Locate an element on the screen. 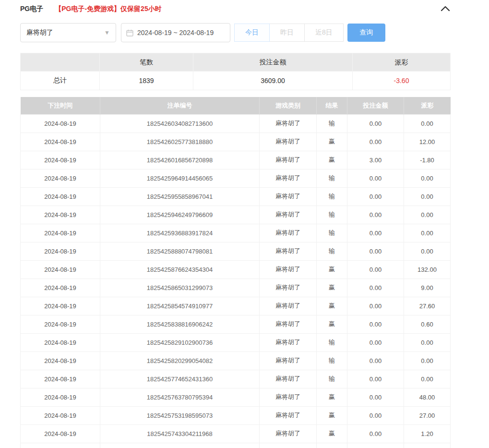 This screenshot has height=448, width=489. header-game-type: 游戏类别 is located at coordinates (288, 106).